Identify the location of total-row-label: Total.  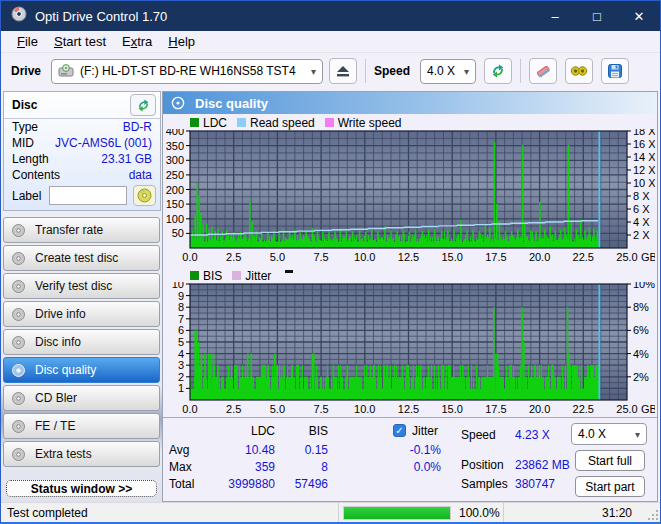
(182, 484).